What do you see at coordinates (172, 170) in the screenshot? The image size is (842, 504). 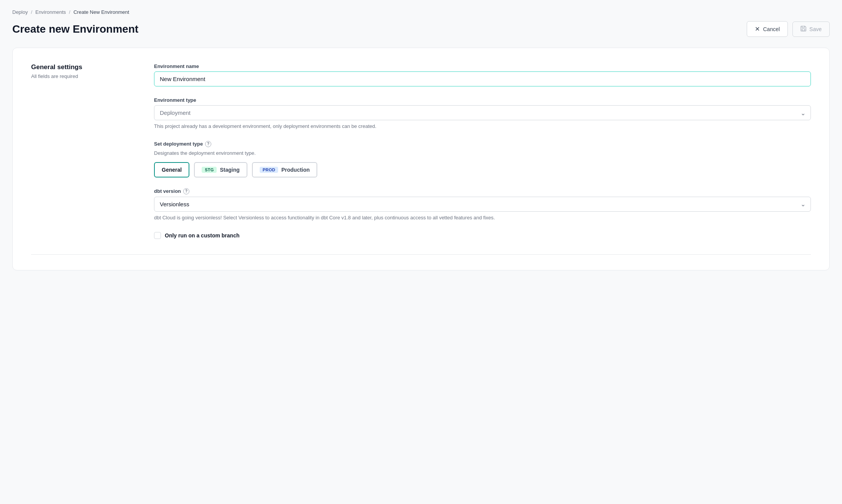 I see `deployment-type-general-button: General` at bounding box center [172, 170].